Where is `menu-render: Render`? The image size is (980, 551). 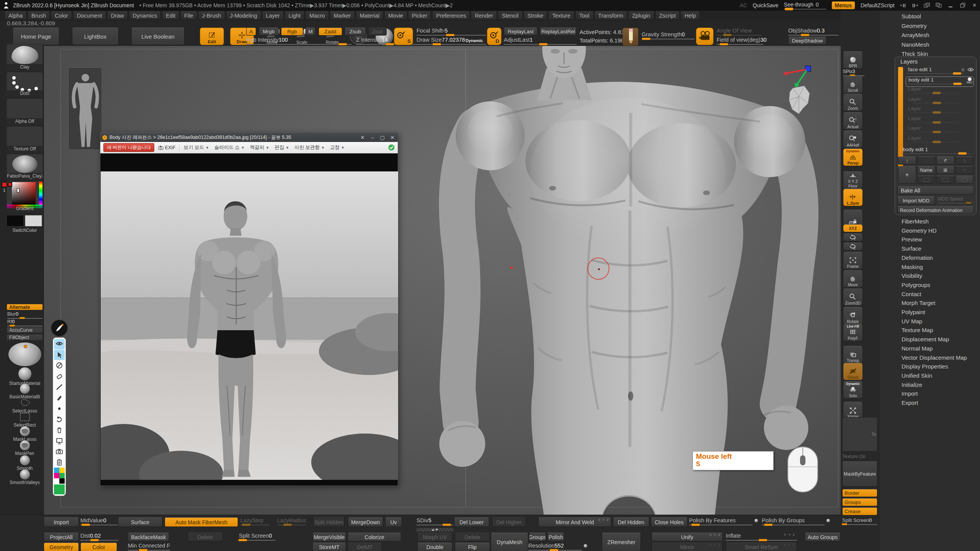 menu-render: Render is located at coordinates (484, 16).